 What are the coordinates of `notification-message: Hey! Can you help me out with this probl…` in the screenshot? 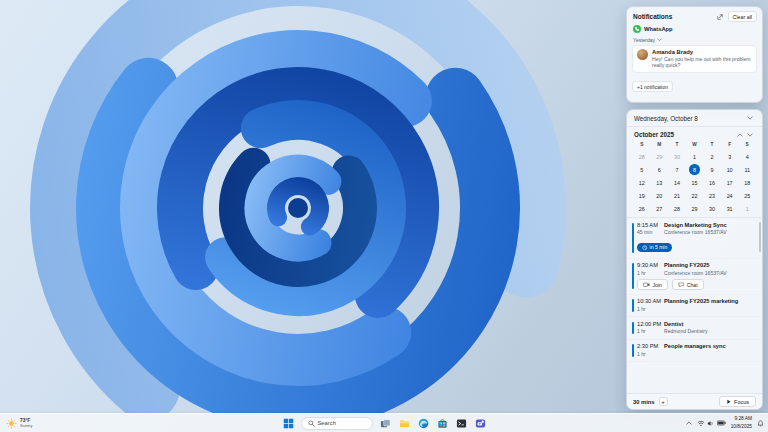 It's located at (702, 62).